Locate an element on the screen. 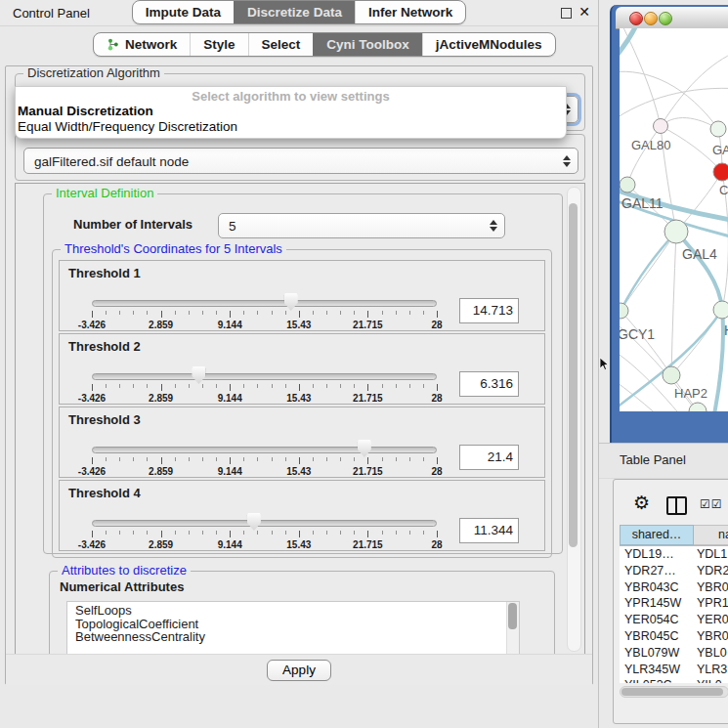 This screenshot has height=728, width=728. table-horizontal-scrollbar is located at coordinates (674, 692).